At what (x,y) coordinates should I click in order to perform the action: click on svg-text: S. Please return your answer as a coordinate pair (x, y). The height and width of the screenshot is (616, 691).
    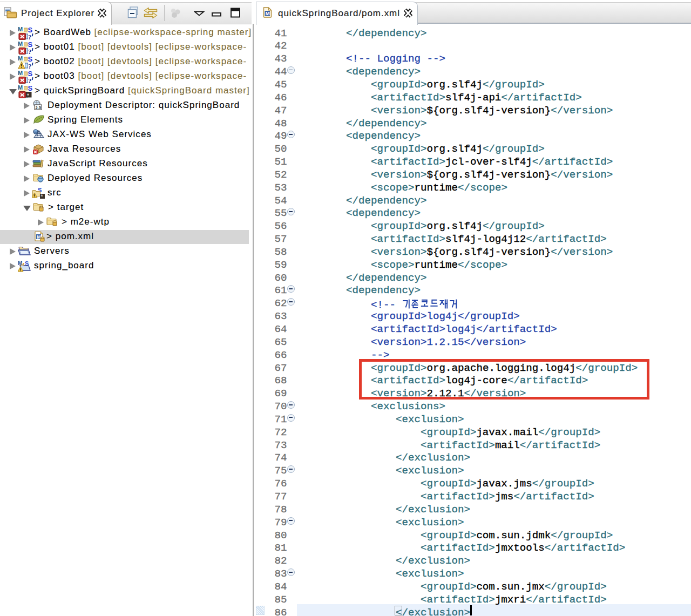
    Looking at the image, I should click on (30, 89).